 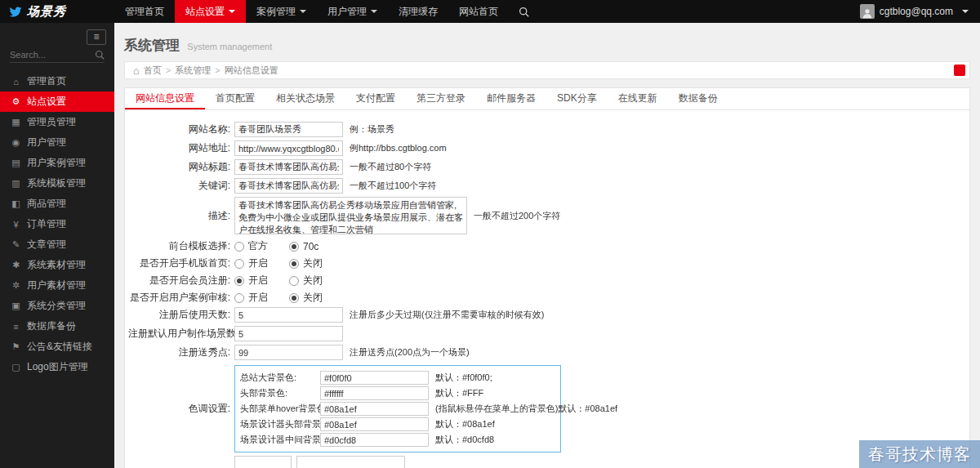 I want to click on tab-item: 数据备份, so click(x=698, y=99).